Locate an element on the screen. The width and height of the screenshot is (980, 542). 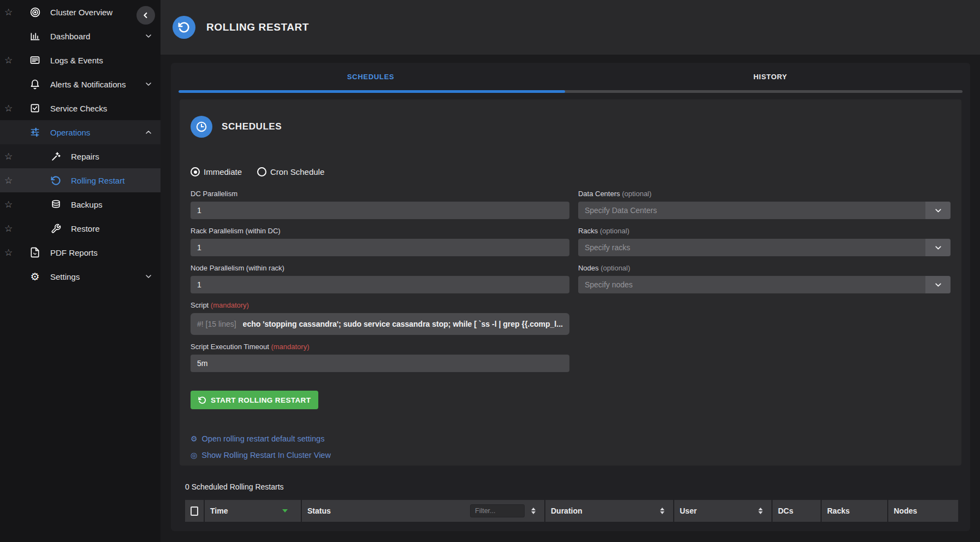
racks-select: Specify racks is located at coordinates (764, 248).